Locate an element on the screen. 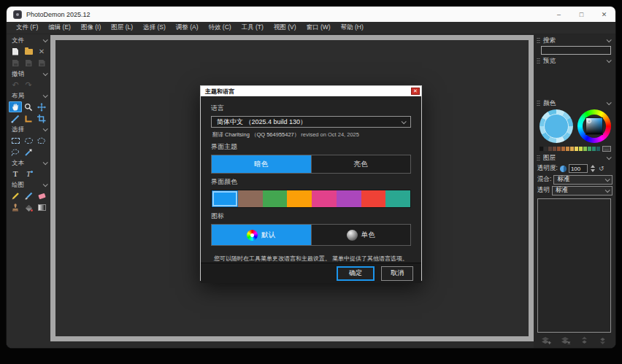  toolbox-section-file: 文件 is located at coordinates (28, 41).